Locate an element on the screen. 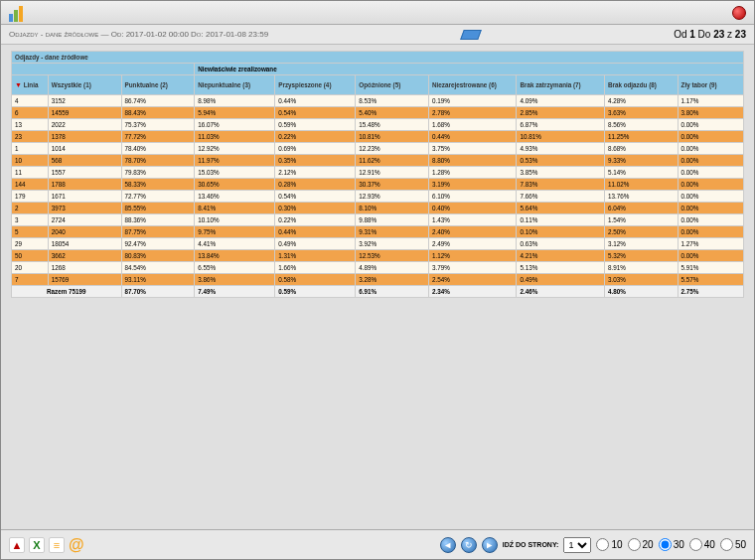 The width and height of the screenshot is (755, 560). table-cell: 2.85% is located at coordinates (560, 113).